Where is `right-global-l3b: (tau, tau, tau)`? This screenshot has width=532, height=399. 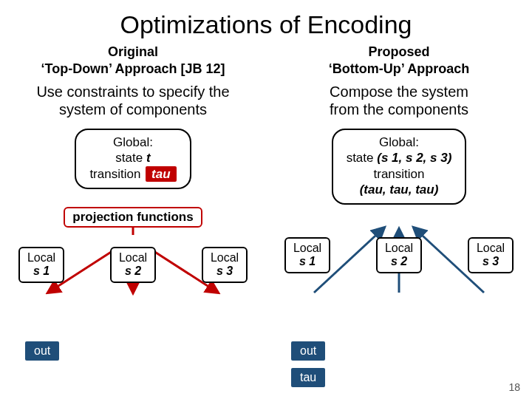 right-global-l3b: (tau, tau, tau) is located at coordinates (399, 189).